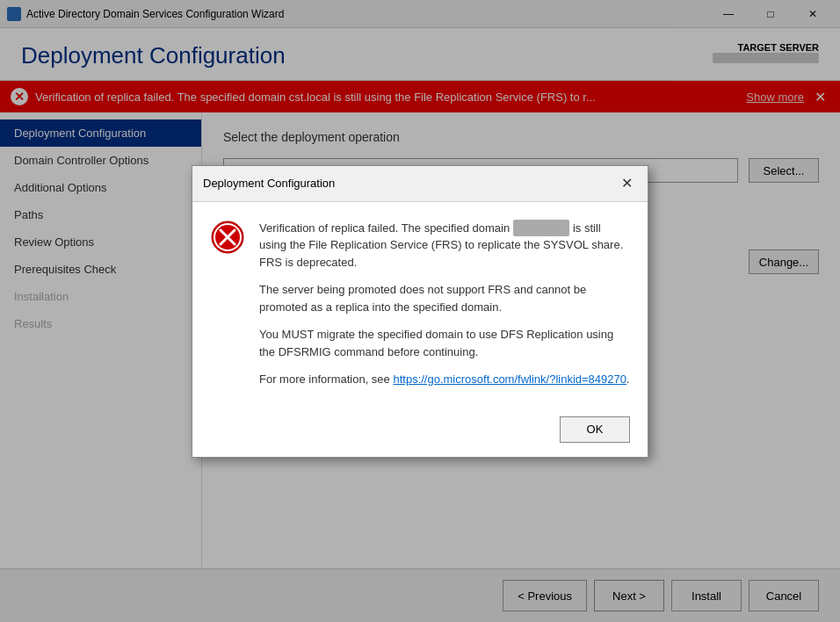 The width and height of the screenshot is (840, 622). What do you see at coordinates (269, 183) in the screenshot?
I see `modal-title: Deployment Configuration` at bounding box center [269, 183].